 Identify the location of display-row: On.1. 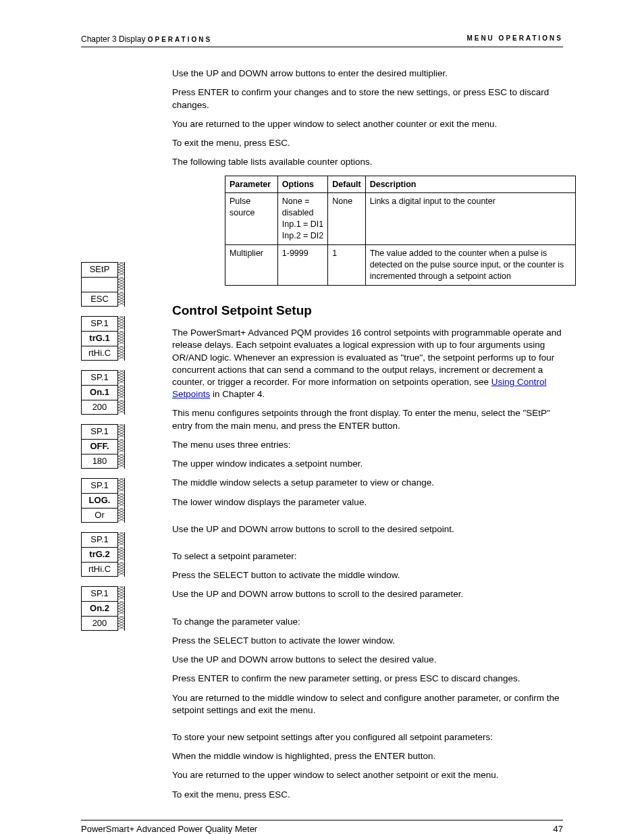
(103, 392).